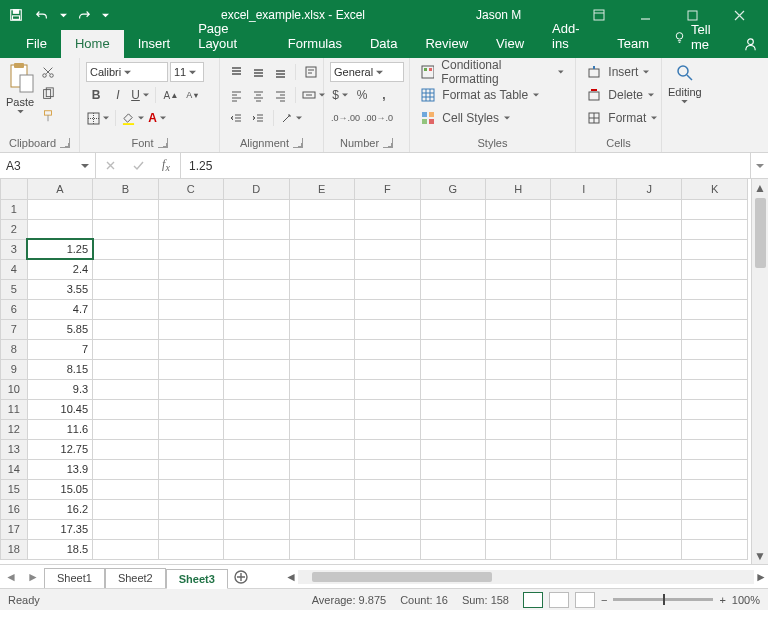 The height and width of the screenshot is (637, 768). What do you see at coordinates (388, 449) in the screenshot?
I see `cell-F13` at bounding box center [388, 449].